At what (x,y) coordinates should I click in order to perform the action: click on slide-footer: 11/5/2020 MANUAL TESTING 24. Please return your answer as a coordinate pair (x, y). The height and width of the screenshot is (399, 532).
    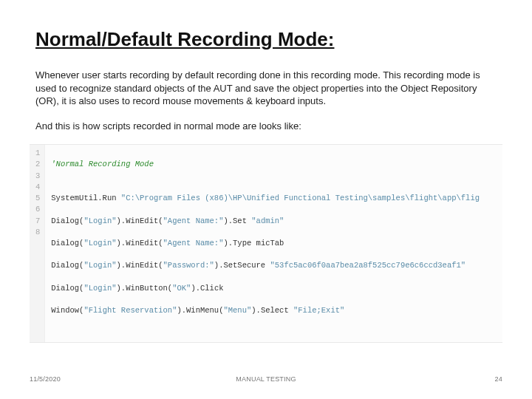
    Looking at the image, I should click on (266, 379).